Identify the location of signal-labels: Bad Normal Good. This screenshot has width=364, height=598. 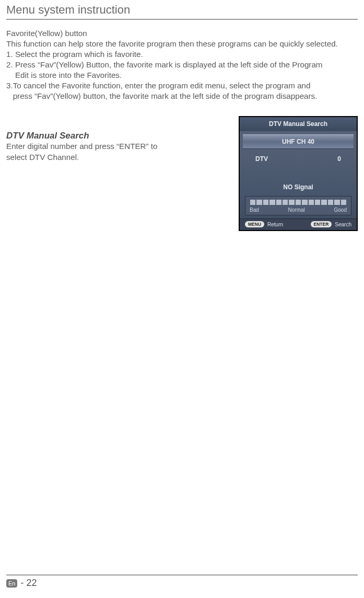
(298, 209).